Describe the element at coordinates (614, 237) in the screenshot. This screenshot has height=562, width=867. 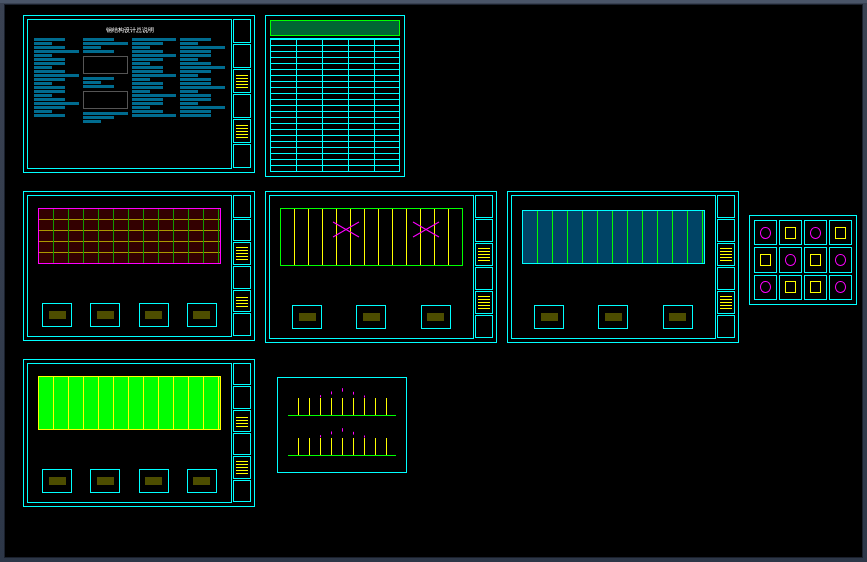
I see `purlin-lines` at that location.